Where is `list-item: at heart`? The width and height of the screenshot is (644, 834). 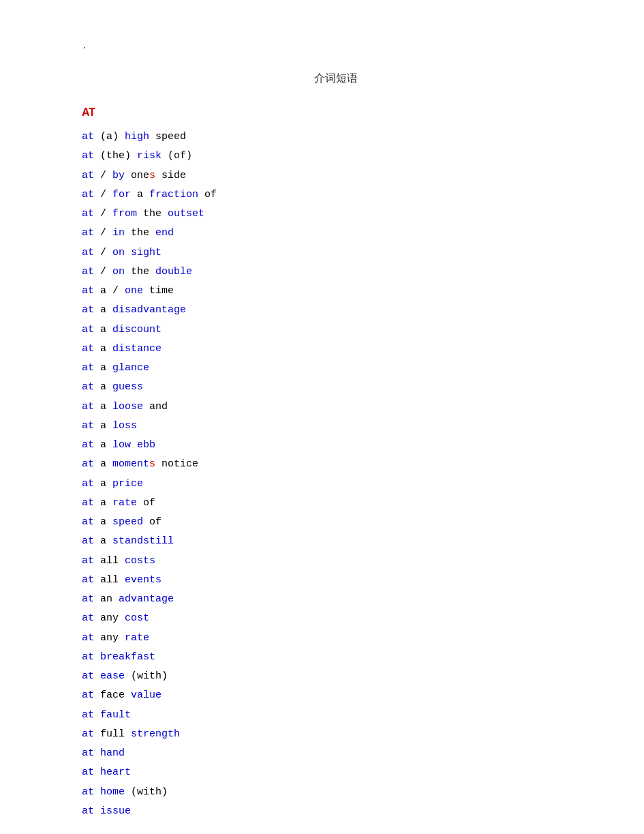 list-item: at heart is located at coordinates (335, 773).